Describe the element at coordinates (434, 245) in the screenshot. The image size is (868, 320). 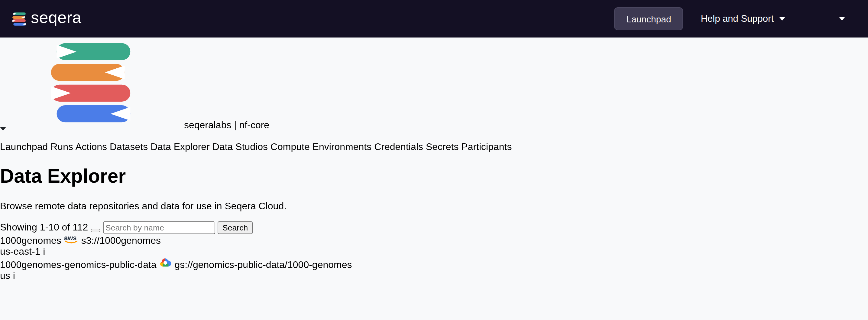
I see `table-row: 1000genomes s3://1000genomes us-east-1 i` at that location.